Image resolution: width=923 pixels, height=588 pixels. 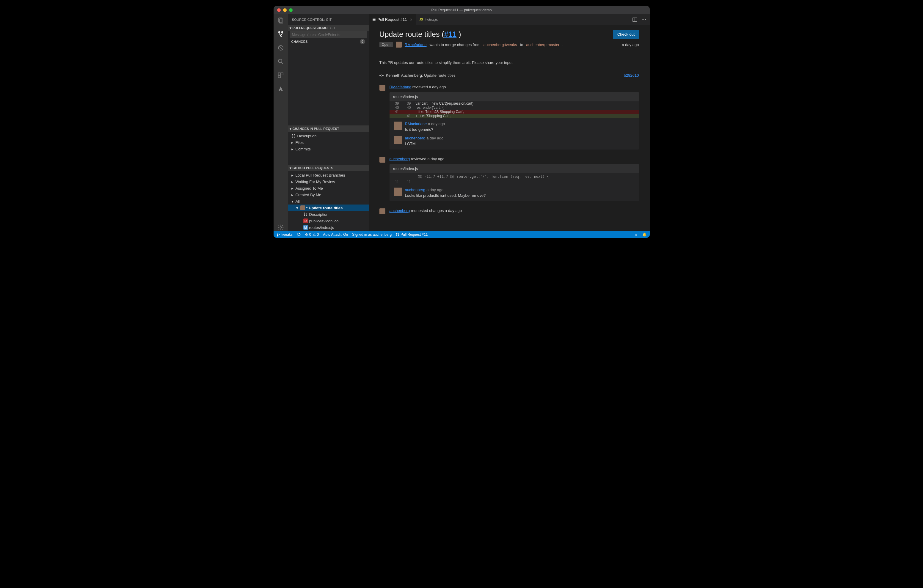 What do you see at coordinates (543, 45) in the screenshot?
I see `target-branch: auchenberg:master` at bounding box center [543, 45].